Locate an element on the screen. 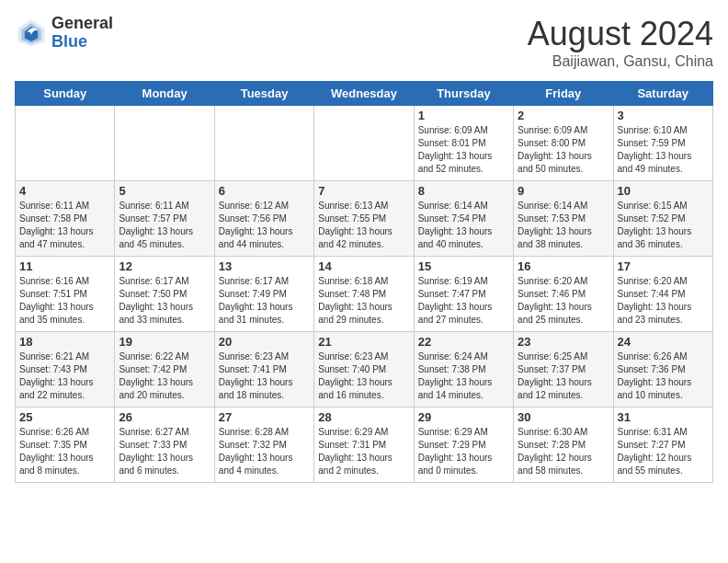 The image size is (728, 563). day-number: 18 is located at coordinates (64, 342).